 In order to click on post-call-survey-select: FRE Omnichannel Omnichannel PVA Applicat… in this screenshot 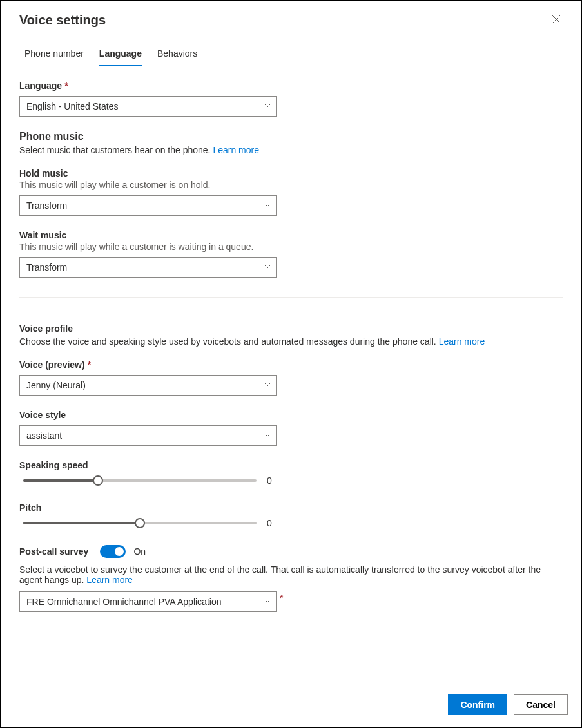, I will do `click(148, 602)`.